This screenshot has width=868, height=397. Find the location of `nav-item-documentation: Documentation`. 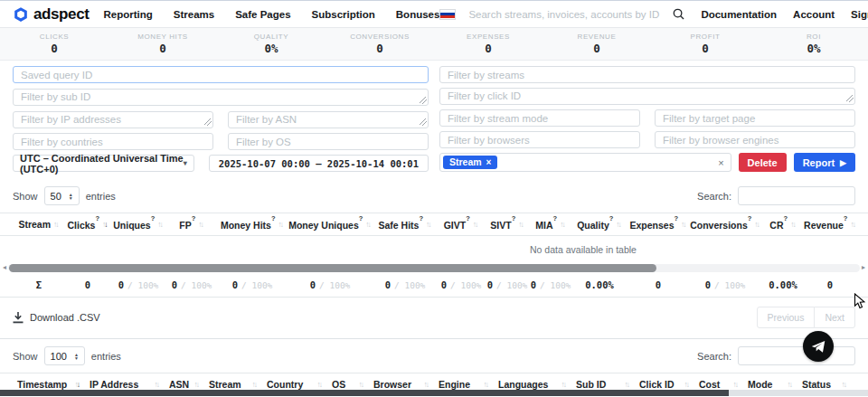

nav-item-documentation: Documentation is located at coordinates (739, 14).